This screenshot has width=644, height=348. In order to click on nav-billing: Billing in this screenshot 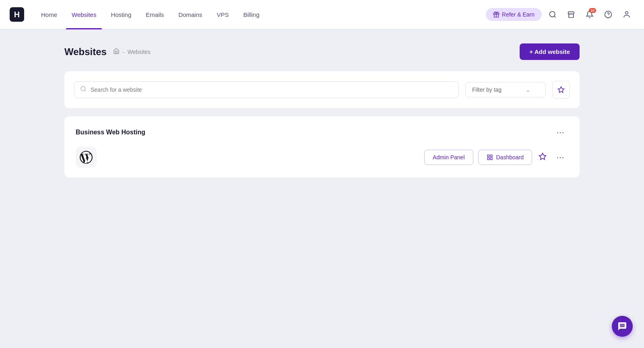, I will do `click(252, 14)`.